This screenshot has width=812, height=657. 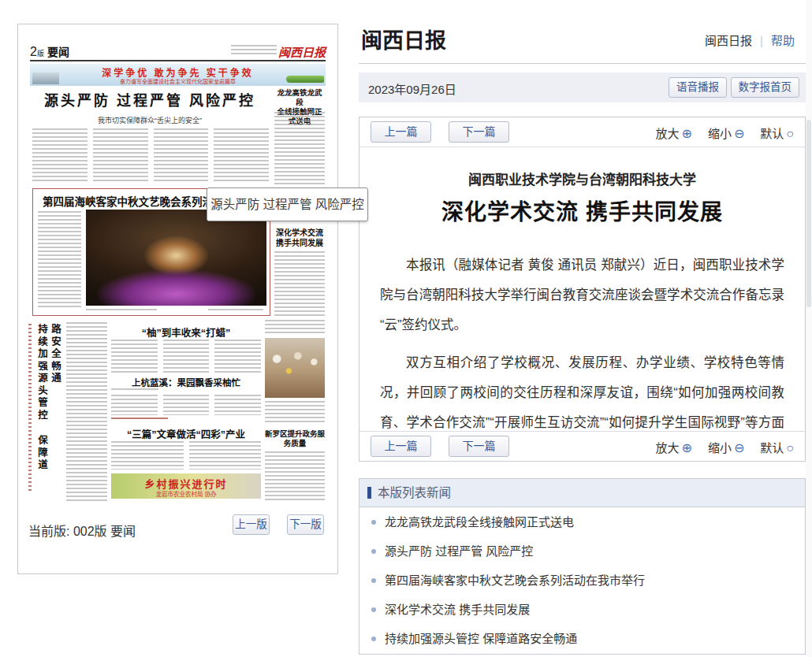 I want to click on page-news-list-panel: 本版列表新闻 龙龙高铁龙武段全线接触网正式送电 源头严防 过程严管 风险严控 第…, so click(x=582, y=566).